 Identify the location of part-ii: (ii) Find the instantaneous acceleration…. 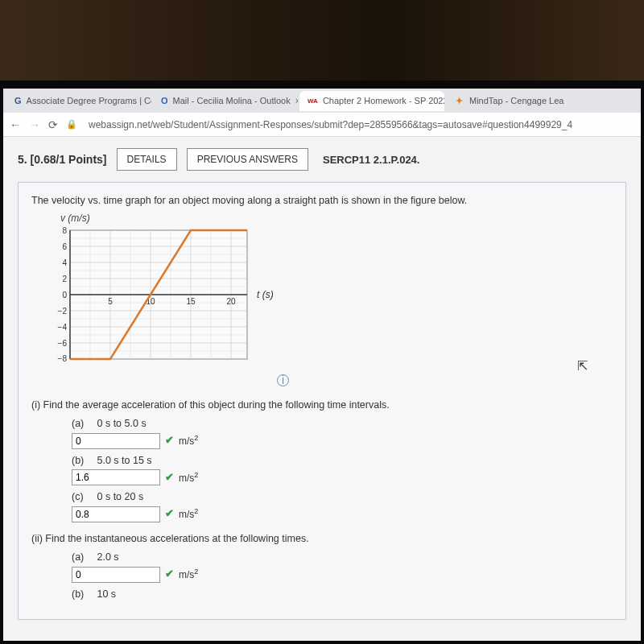
(322, 567).